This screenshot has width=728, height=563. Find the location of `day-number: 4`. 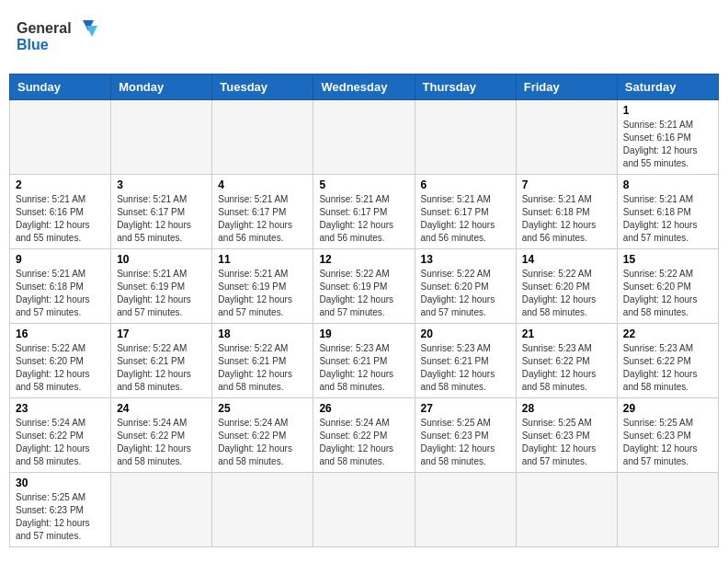

day-number: 4 is located at coordinates (263, 185).